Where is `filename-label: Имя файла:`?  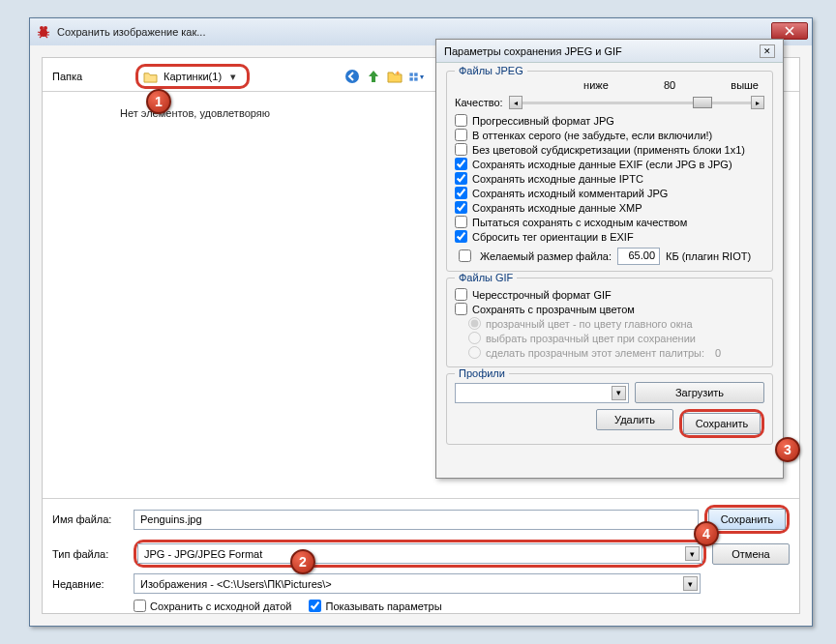 filename-label: Имя файла: is located at coordinates (90, 519).